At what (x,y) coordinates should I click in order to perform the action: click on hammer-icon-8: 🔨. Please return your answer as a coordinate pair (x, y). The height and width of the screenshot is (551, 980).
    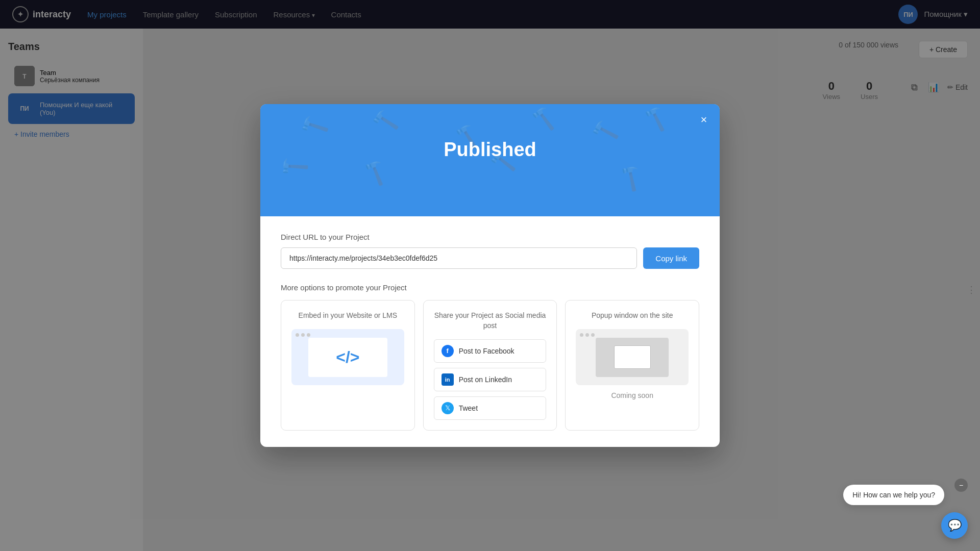
    Looking at the image, I should click on (375, 172).